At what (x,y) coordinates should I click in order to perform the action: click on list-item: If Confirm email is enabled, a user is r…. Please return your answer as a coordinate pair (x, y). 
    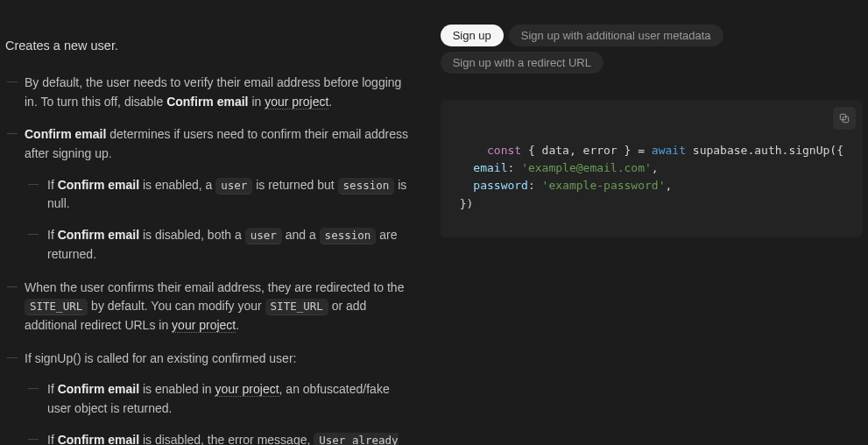
    Looking at the image, I should click on (219, 194).